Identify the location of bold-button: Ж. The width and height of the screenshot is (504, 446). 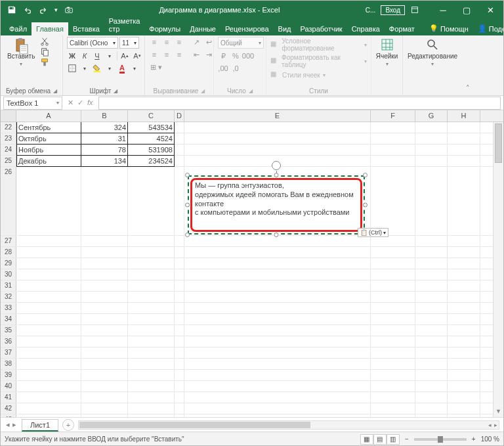
(72, 56).